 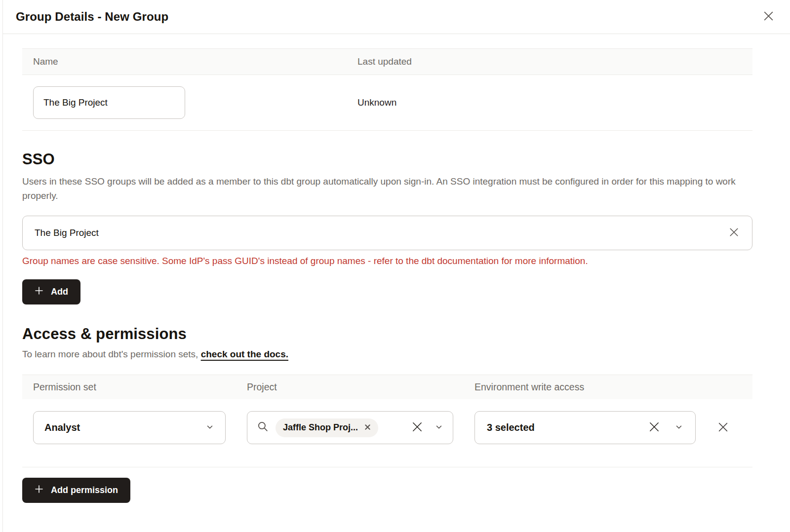 I want to click on project-multiselect: Jaffle Shop Proj..., so click(x=350, y=427).